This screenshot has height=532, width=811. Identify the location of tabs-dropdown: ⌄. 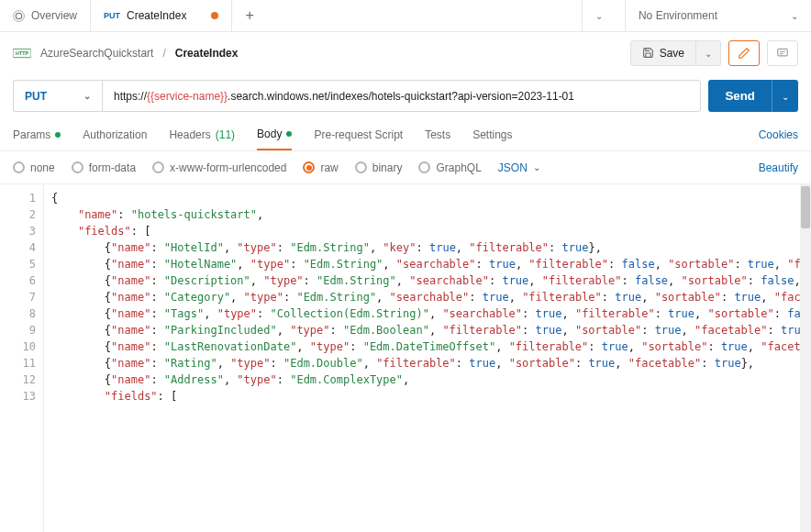
(598, 16).